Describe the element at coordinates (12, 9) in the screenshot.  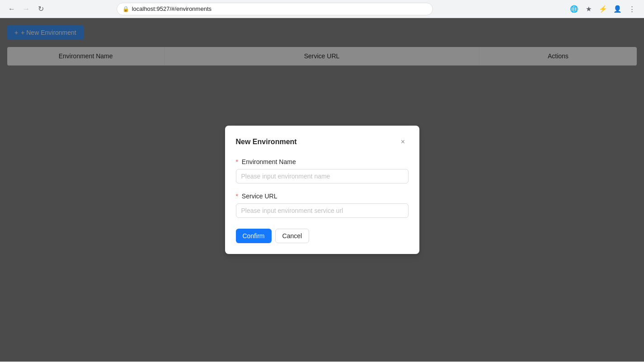
I see `back-button: ←` at that location.